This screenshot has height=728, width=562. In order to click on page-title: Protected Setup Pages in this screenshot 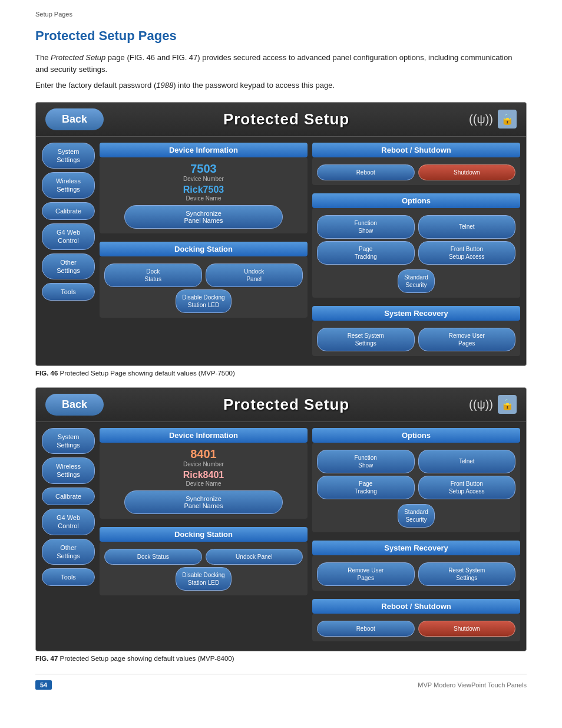, I will do `click(281, 36)`.